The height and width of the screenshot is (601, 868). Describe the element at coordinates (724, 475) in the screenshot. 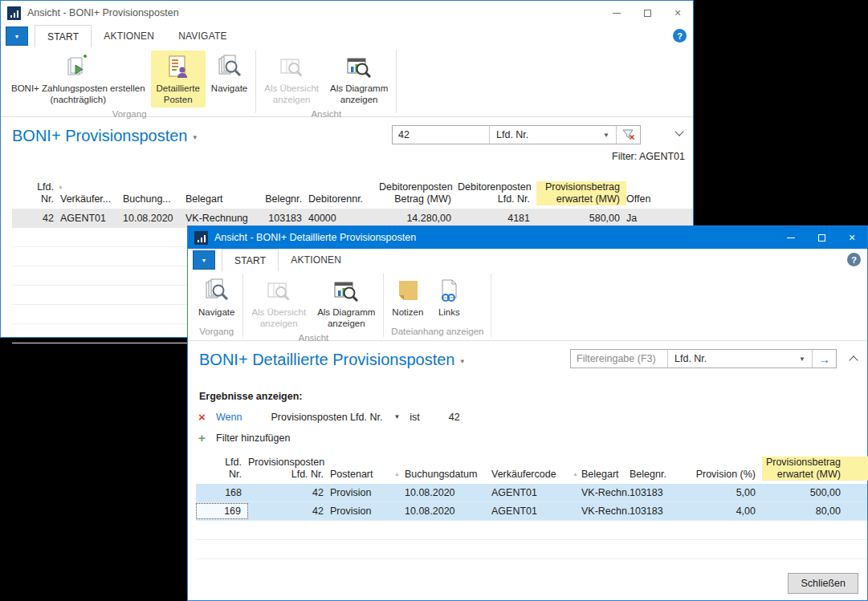

I see `column-header: Provision (%)` at that location.